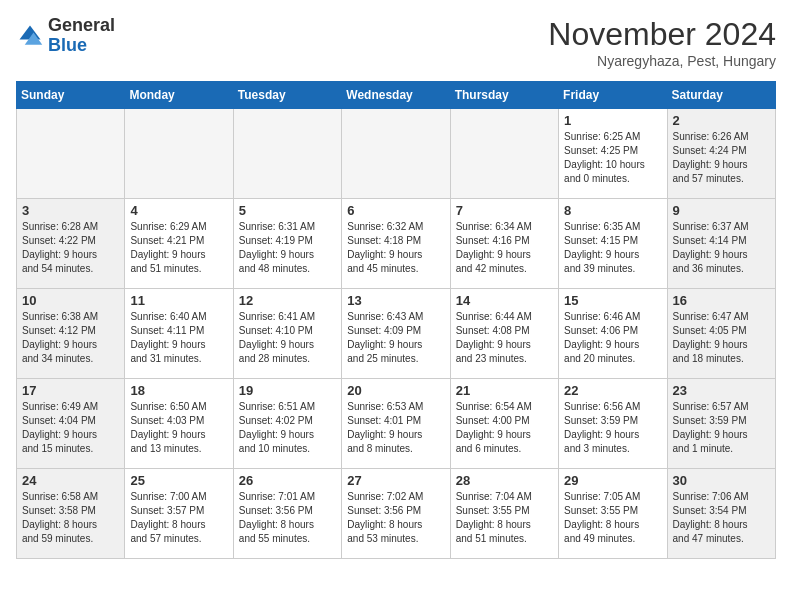  What do you see at coordinates (71, 424) in the screenshot?
I see `calendar-cell: 17Sunrise: 6:49 AM Sunset: 4:04 PM Dayli…` at bounding box center [71, 424].